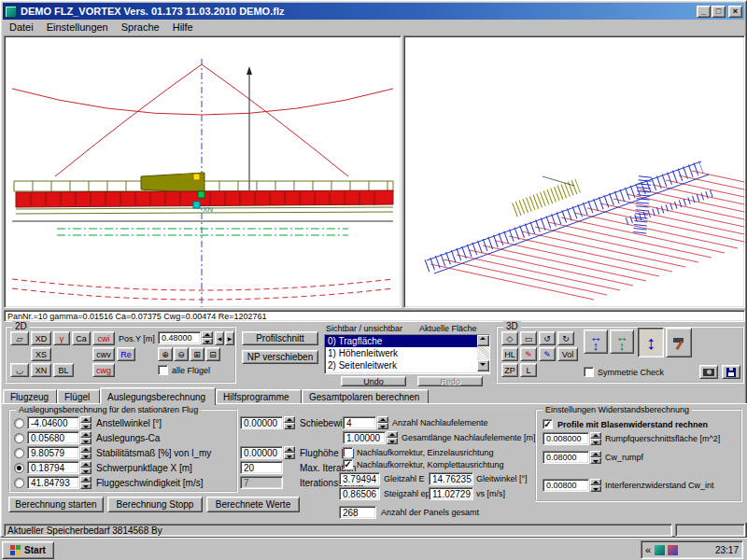  What do you see at coordinates (140, 27) in the screenshot?
I see `menu-sprache: Sprache` at bounding box center [140, 27].